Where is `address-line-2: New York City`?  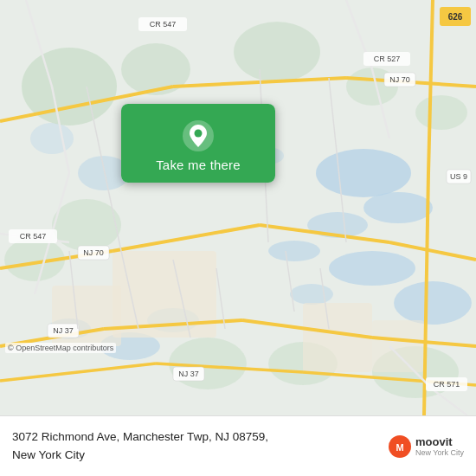 address-line-2: New York City is located at coordinates (196, 455).